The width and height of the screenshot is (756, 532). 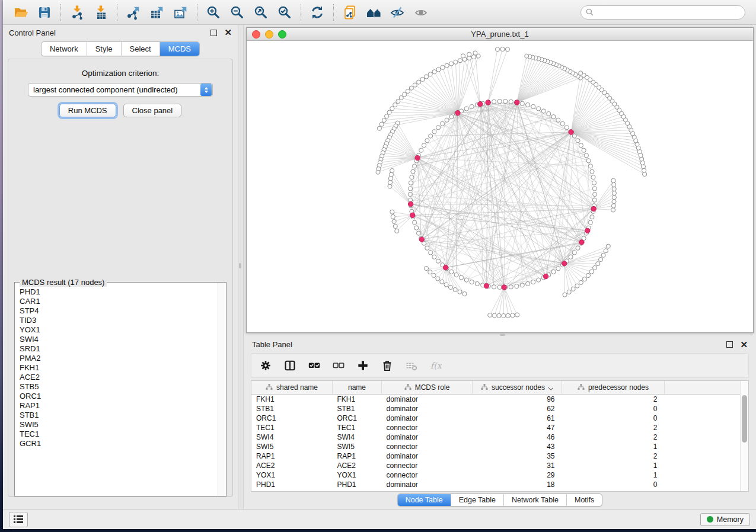 What do you see at coordinates (613, 428) in the screenshot?
I see `table-cell: 2` at bounding box center [613, 428].